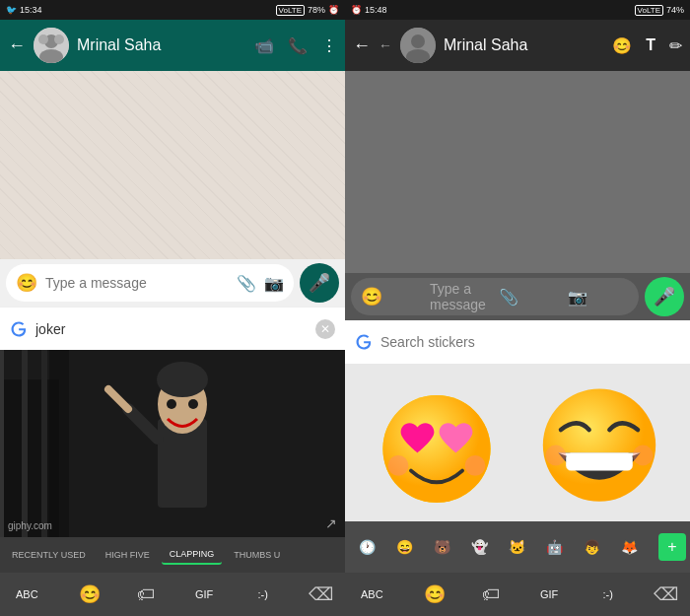 The image size is (690, 616). What do you see at coordinates (377, 10) in the screenshot?
I see `right-status-time: 15:48` at bounding box center [377, 10].